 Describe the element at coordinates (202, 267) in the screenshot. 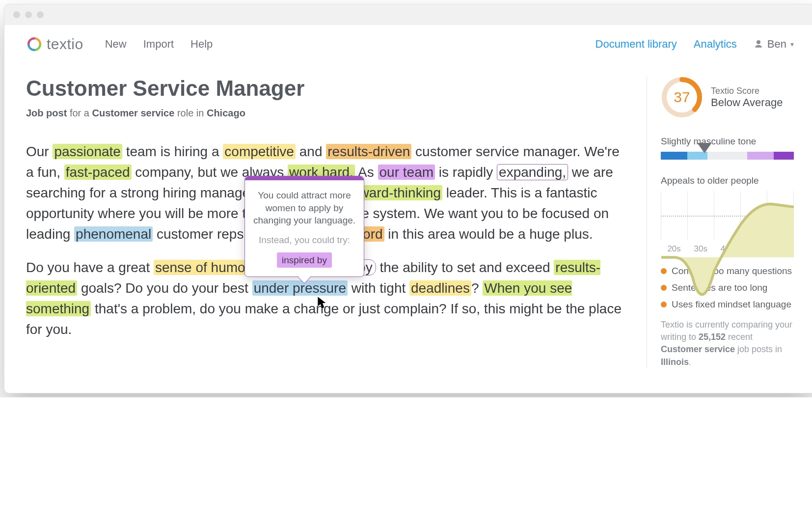

I see `highlight-sense-of-humor: sense of humor` at that location.